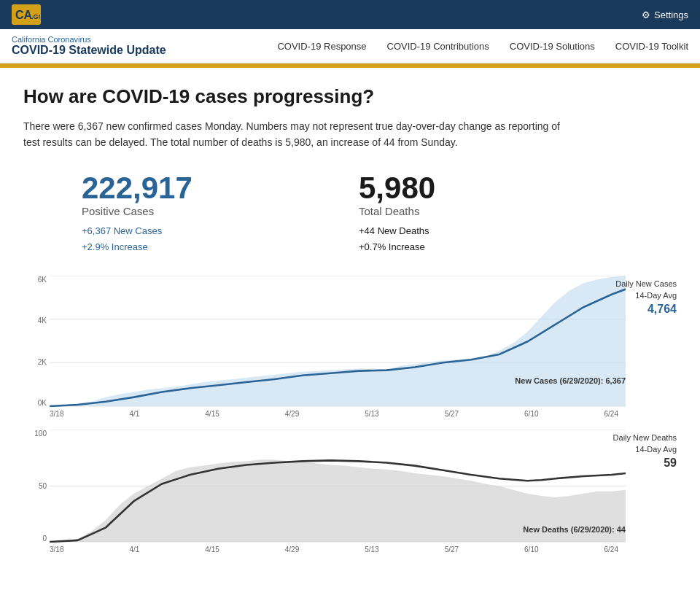  I want to click on x-label-527: 5/27, so click(452, 414).